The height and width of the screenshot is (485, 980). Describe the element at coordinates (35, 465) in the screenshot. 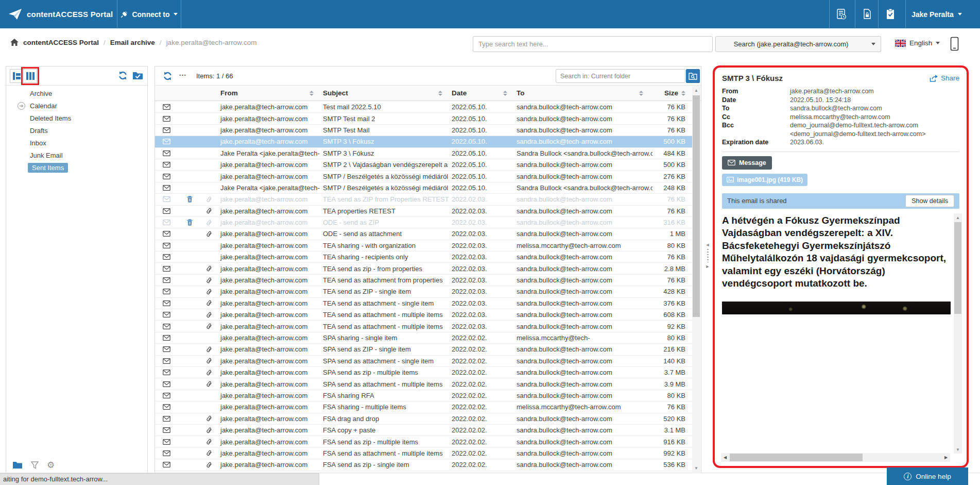

I see `filter-icon` at that location.